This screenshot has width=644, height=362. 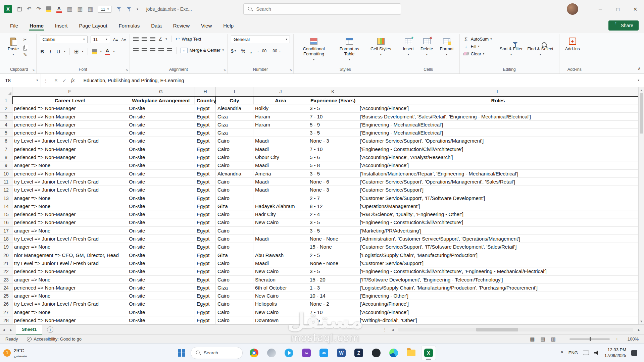 I want to click on redo-icon, so click(x=38, y=9).